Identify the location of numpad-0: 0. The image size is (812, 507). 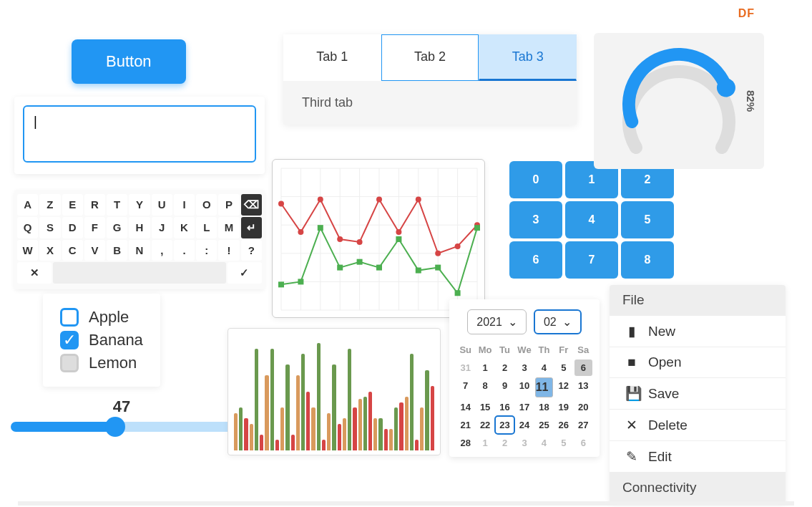
(536, 180).